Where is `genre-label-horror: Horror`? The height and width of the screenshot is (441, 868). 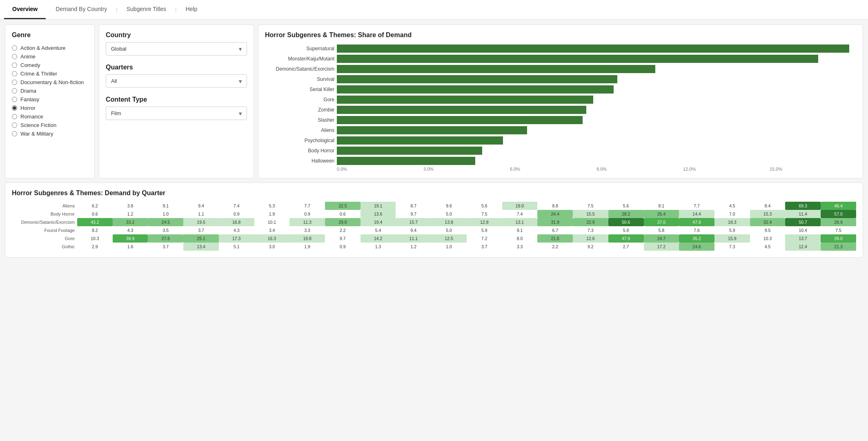 genre-label-horror: Horror is located at coordinates (28, 108).